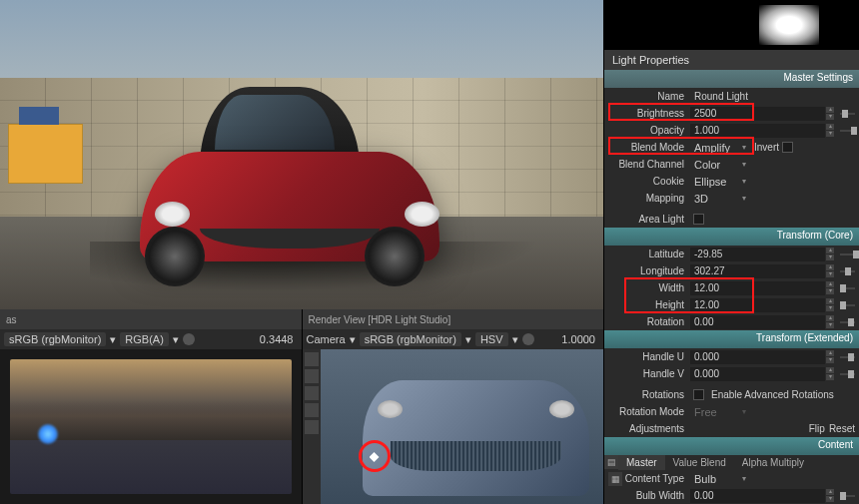  I want to click on tool-column, so click(312, 427).